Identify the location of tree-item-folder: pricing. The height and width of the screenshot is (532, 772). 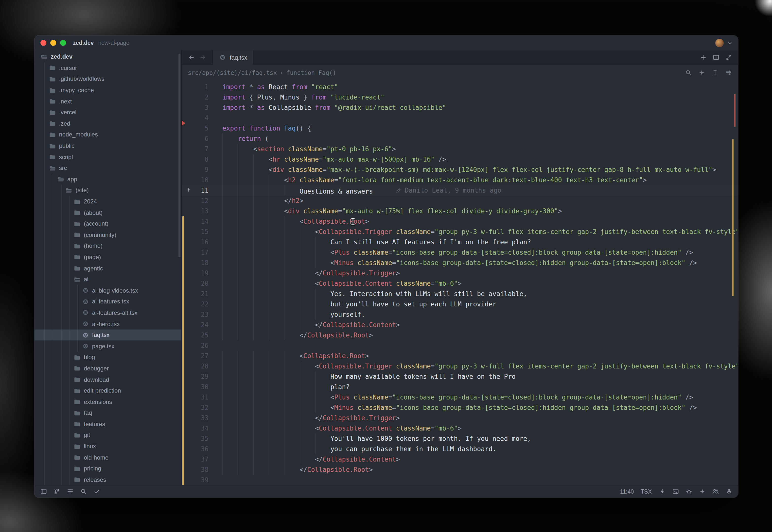
(108, 469).